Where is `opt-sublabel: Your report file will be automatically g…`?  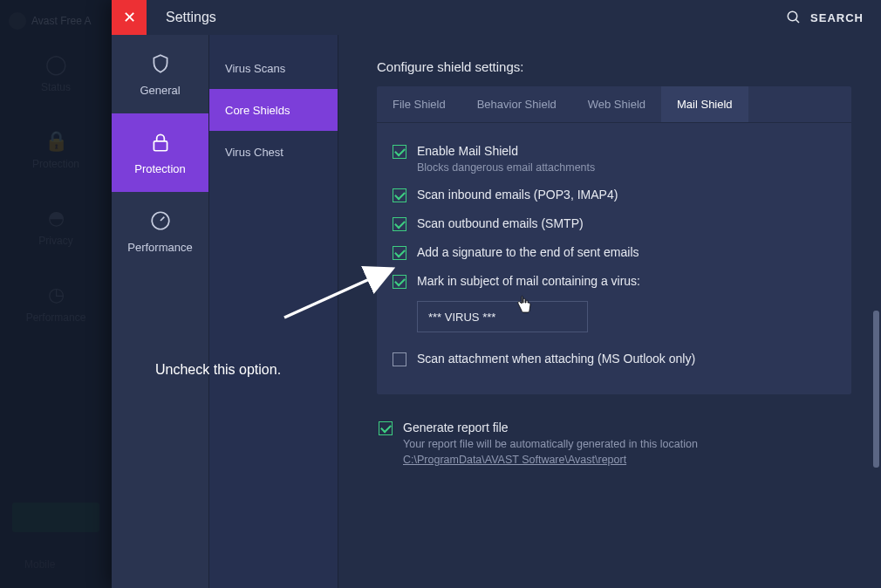 opt-sublabel: Your report file will be automatically g… is located at coordinates (550, 444).